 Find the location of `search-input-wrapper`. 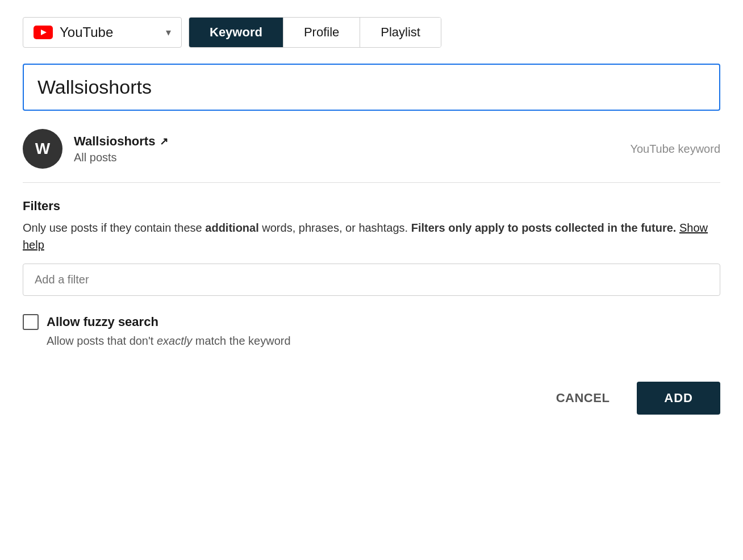

search-input-wrapper is located at coordinates (372, 87).